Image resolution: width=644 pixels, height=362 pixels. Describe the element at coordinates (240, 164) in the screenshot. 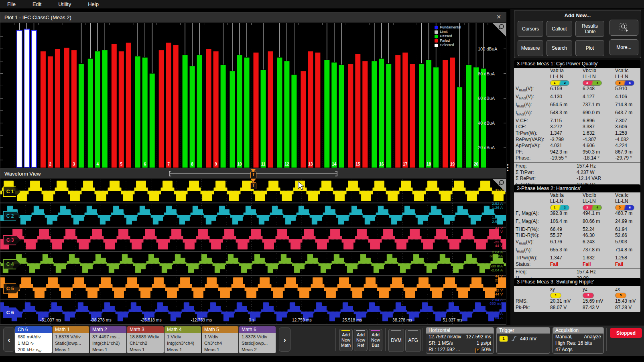

I see `svg-text: 10` at that location.